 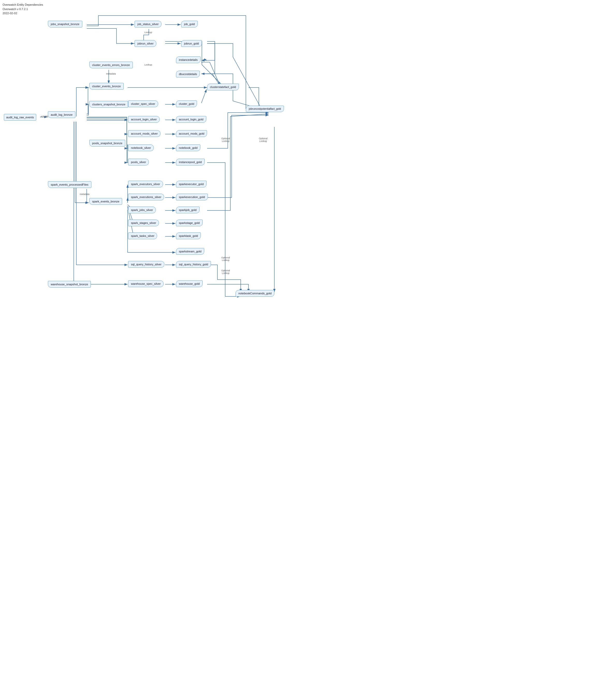 What do you see at coordinates (138, 162) in the screenshot?
I see `node-pools-silver: pools_silver` at bounding box center [138, 162].